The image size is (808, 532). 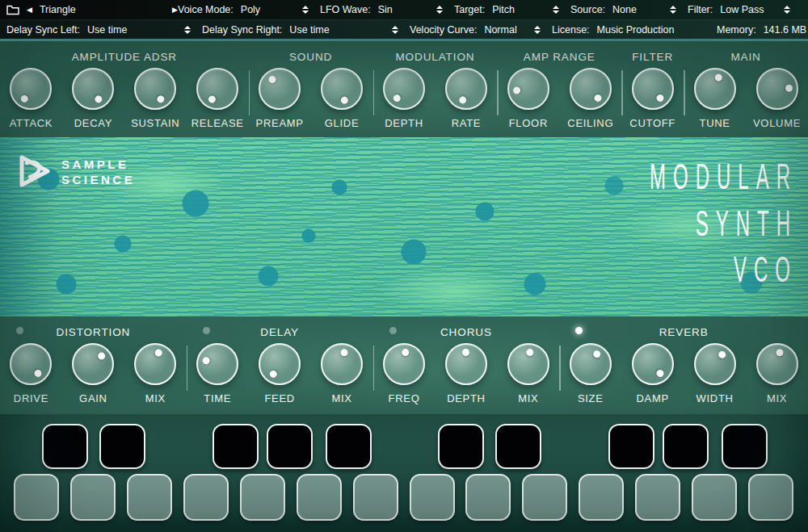 I want to click on menu-item-source: Source:None, so click(x=624, y=10).